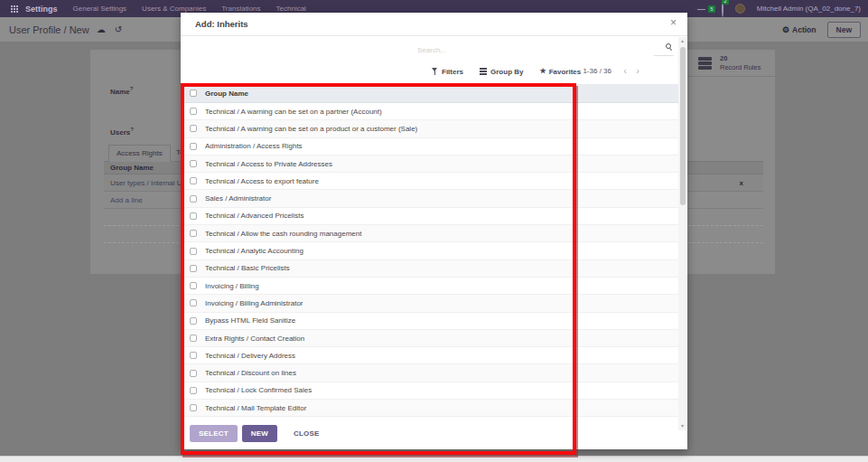 The image size is (868, 462). Describe the element at coordinates (683, 233) in the screenshot. I see `scrollbar: ▴ ▾` at that location.